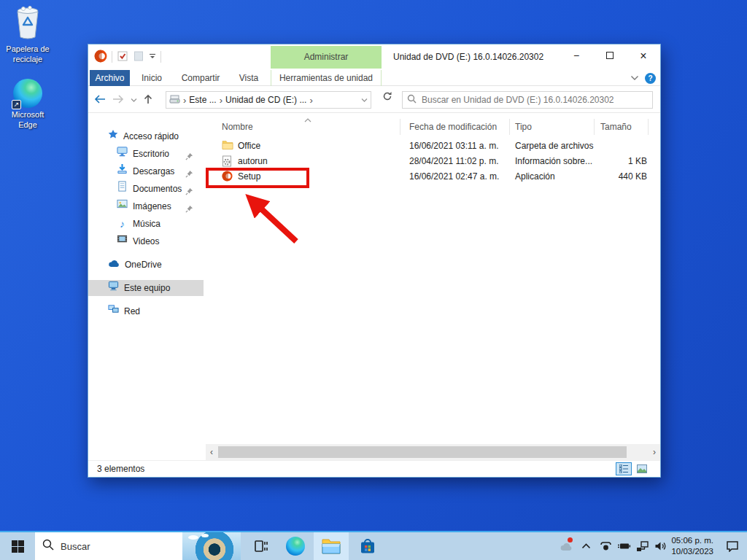  What do you see at coordinates (146, 154) in the screenshot?
I see `sidebar-item-escritorio: Escritorio` at bounding box center [146, 154].